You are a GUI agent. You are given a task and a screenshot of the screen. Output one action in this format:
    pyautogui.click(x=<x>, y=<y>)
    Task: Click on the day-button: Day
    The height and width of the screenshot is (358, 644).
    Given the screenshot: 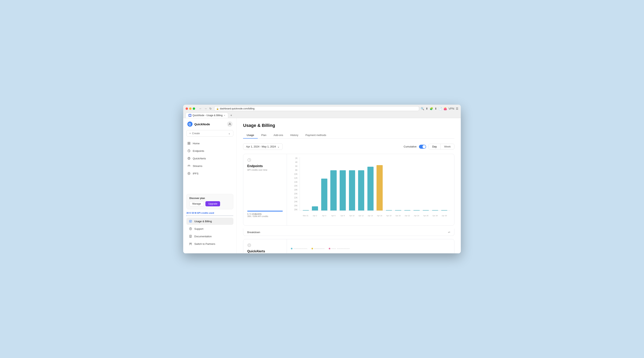 What is the action you would take?
    pyautogui.click(x=434, y=146)
    